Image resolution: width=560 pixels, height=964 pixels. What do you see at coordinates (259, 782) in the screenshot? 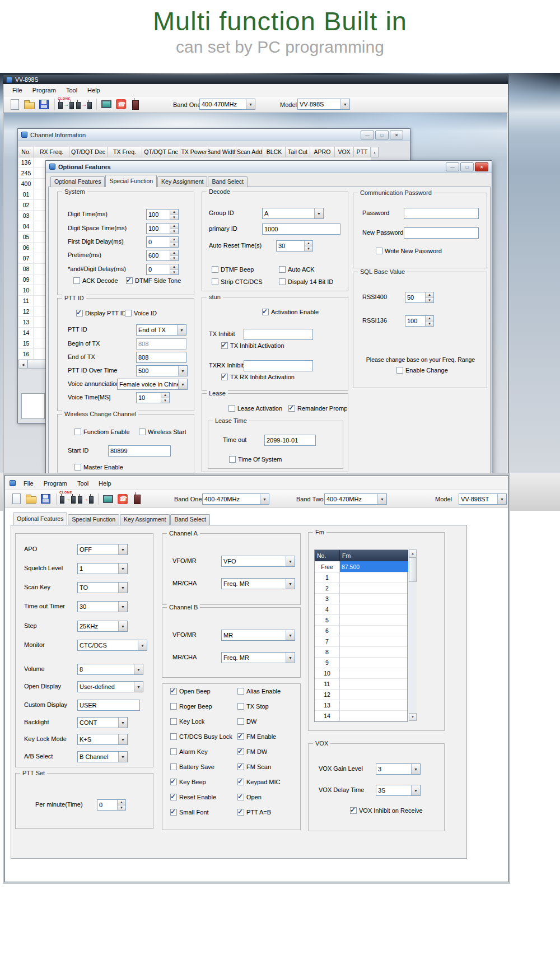
I see `keypad-mic-checkbox: Keypad MIC` at bounding box center [259, 782].